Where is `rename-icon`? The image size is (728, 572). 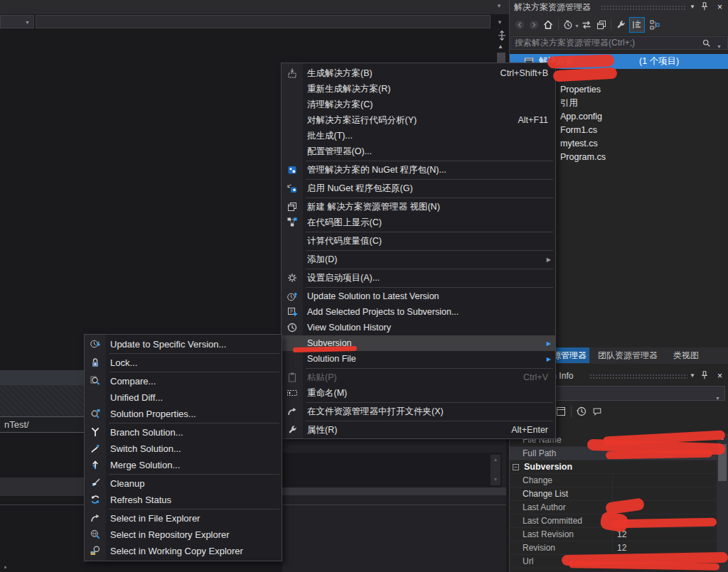 rename-icon is located at coordinates (292, 393).